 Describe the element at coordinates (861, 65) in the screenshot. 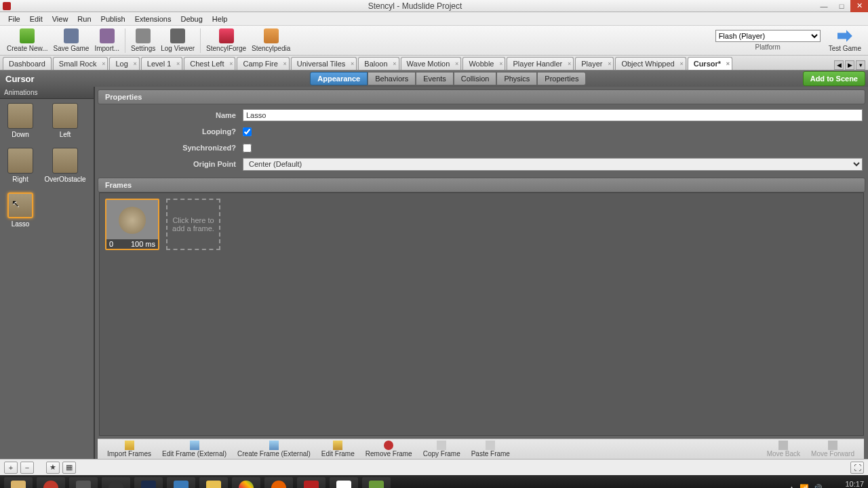

I see `tab-list-icon: ▾` at that location.